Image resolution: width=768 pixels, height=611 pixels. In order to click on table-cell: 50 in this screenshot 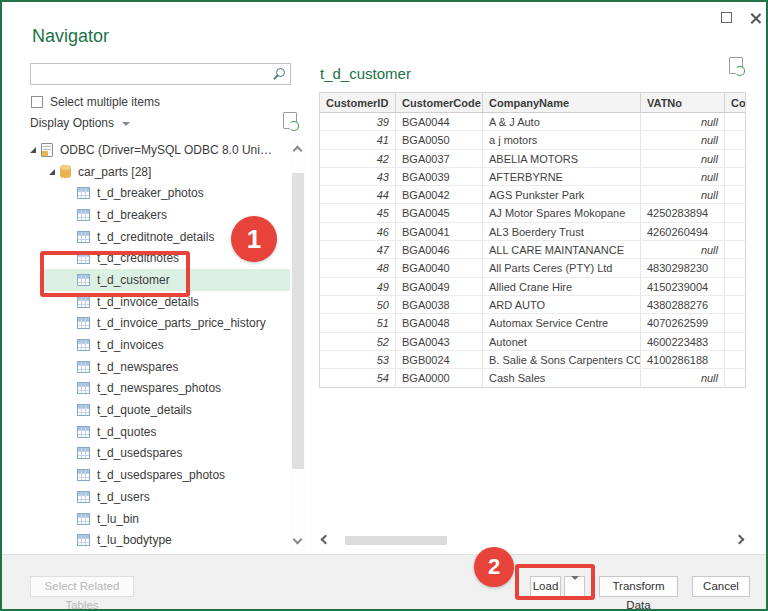, I will do `click(358, 304)`.